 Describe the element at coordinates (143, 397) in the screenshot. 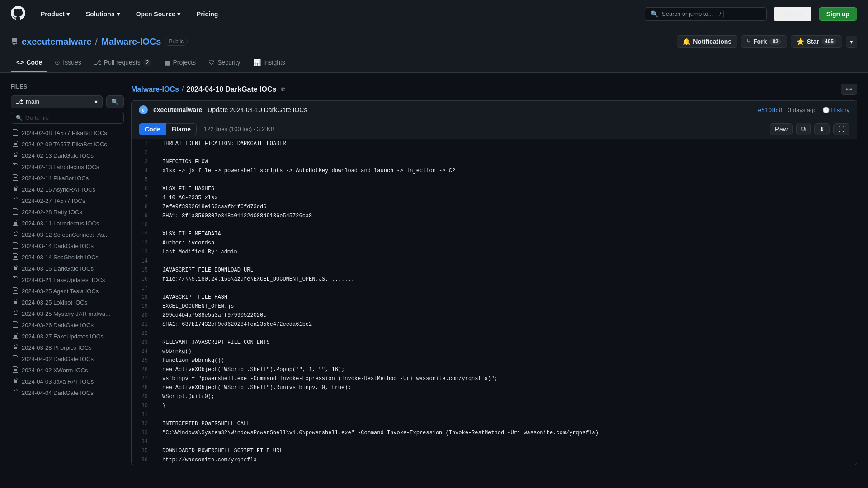

I see `line-number: 29` at that location.